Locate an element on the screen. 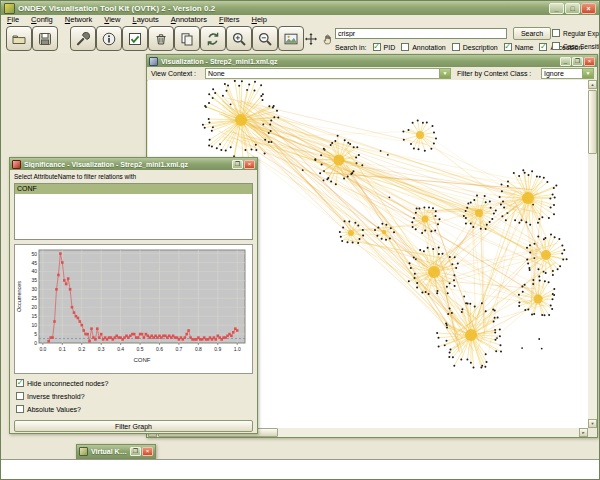  search-option-case-sensitive-checkbox is located at coordinates (556, 46).